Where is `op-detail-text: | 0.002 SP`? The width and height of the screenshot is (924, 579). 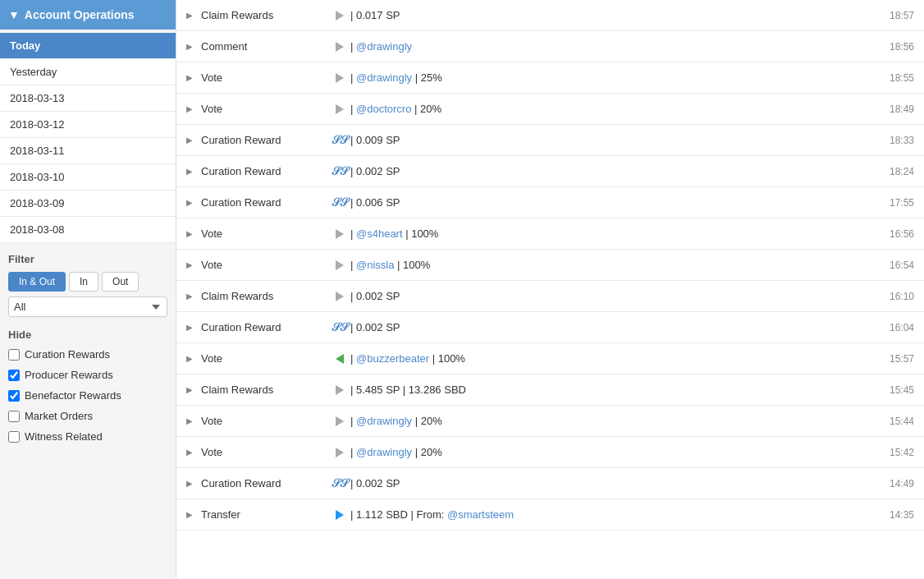
op-detail-text: | 0.002 SP is located at coordinates (375, 327).